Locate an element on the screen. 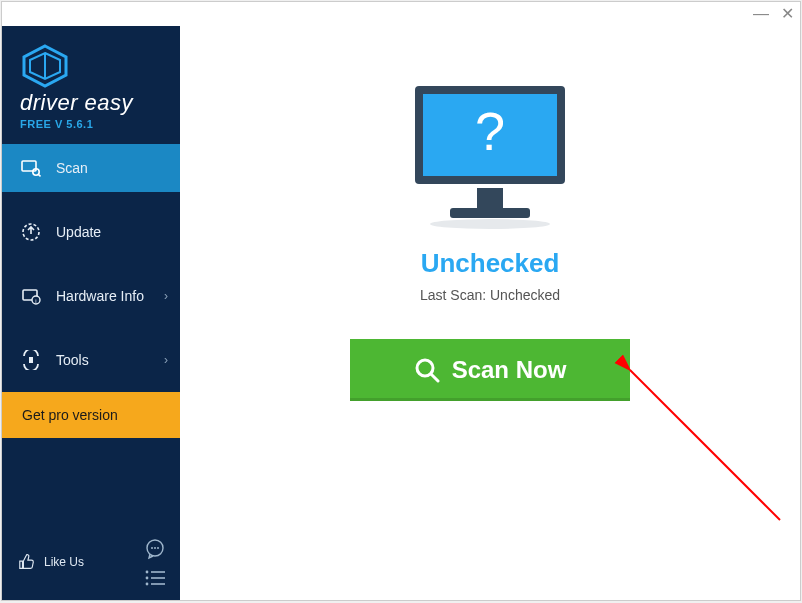 This screenshot has height=603, width=802. sidebar-item-label: Hardware Info is located at coordinates (100, 296).